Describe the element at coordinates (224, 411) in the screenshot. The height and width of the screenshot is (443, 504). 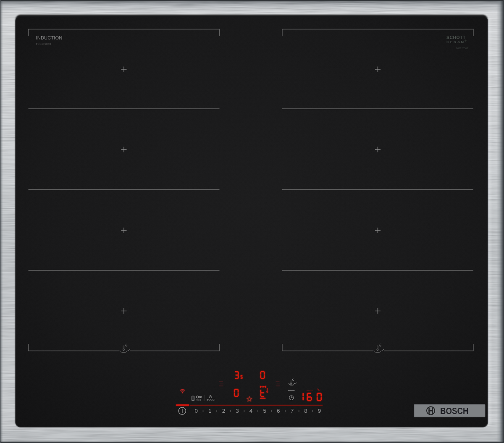
I see `svg-text: 2` at that location.